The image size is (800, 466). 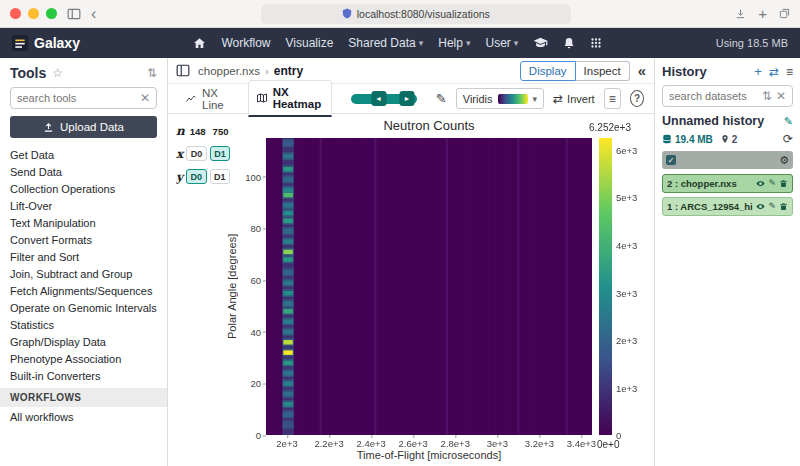 What do you see at coordinates (152, 73) in the screenshot?
I see `panel-options-icon: ⇅` at bounding box center [152, 73].